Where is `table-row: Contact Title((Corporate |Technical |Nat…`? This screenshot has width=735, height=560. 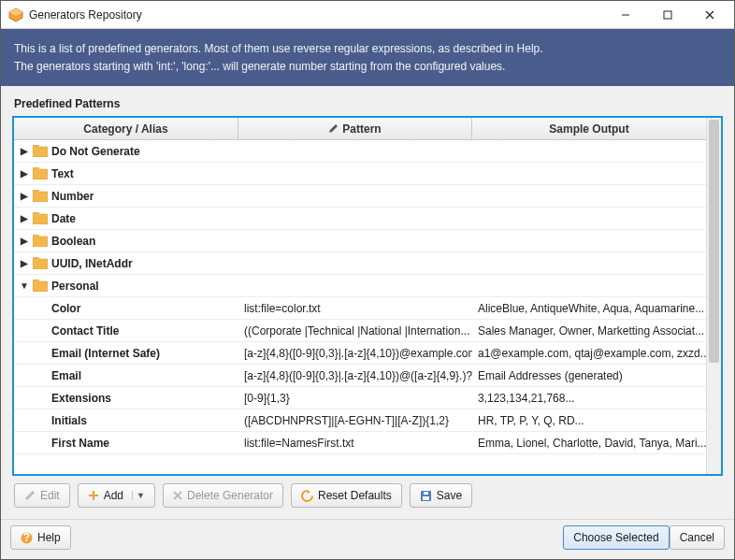
table-row: Contact Title((Corporate |Technical |Nat… is located at coordinates (360, 331).